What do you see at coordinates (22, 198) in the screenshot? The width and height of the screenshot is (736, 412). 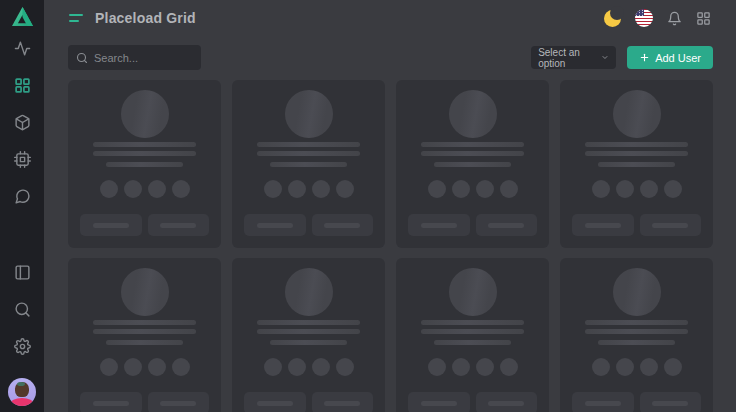 I see `sidebar-item-messages` at bounding box center [22, 198].